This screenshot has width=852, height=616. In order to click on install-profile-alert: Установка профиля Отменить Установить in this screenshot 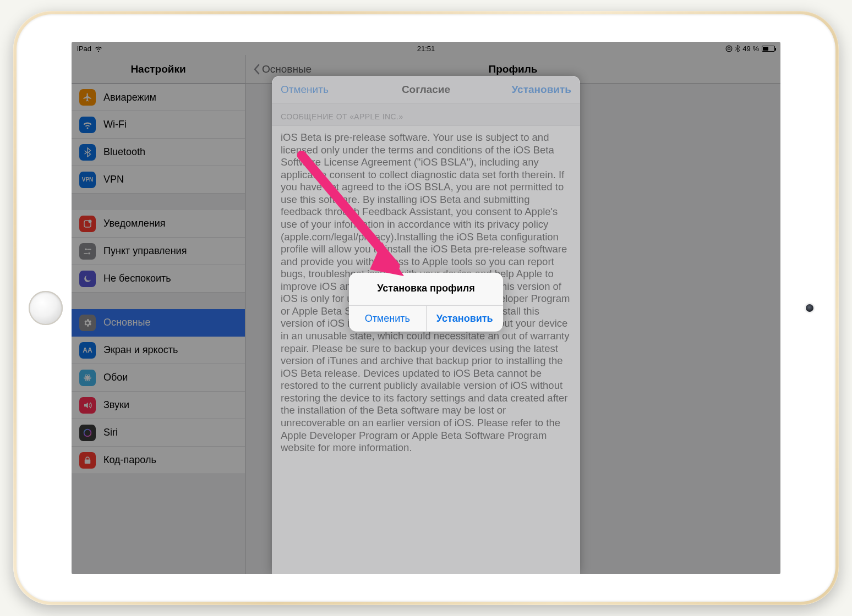, I will do `click(426, 302)`.